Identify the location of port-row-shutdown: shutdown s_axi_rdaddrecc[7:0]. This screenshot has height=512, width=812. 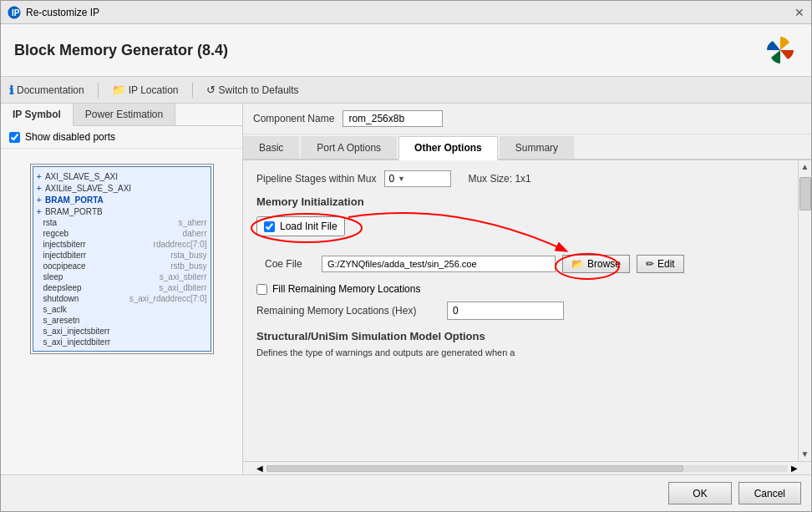
(122, 299).